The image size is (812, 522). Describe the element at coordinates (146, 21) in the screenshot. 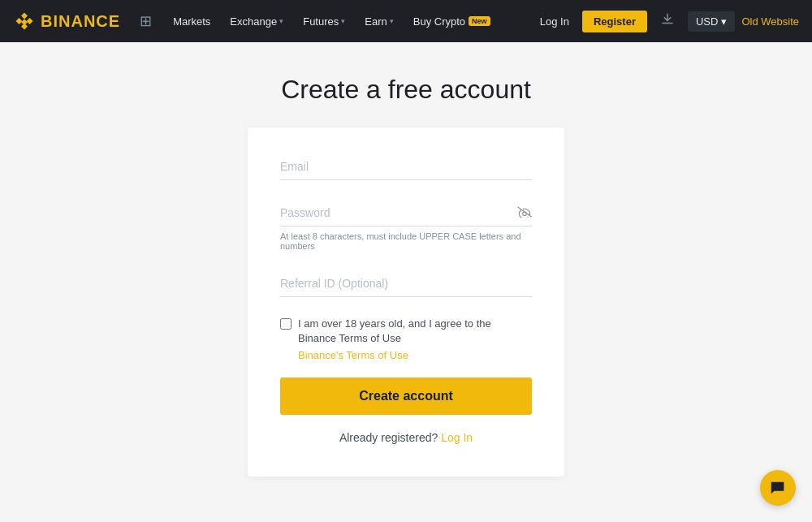

I see `grid-icon: ⊞` at that location.